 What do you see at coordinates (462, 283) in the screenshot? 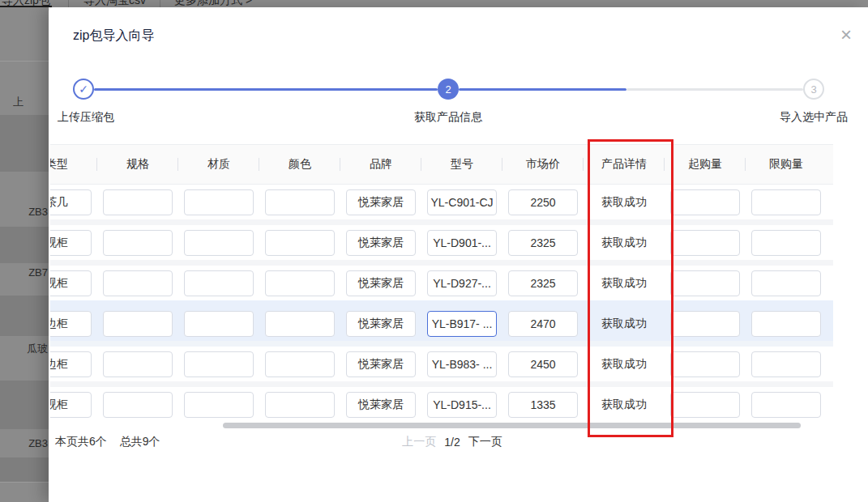
I see `table-cell: YL-D927-...` at bounding box center [462, 283].